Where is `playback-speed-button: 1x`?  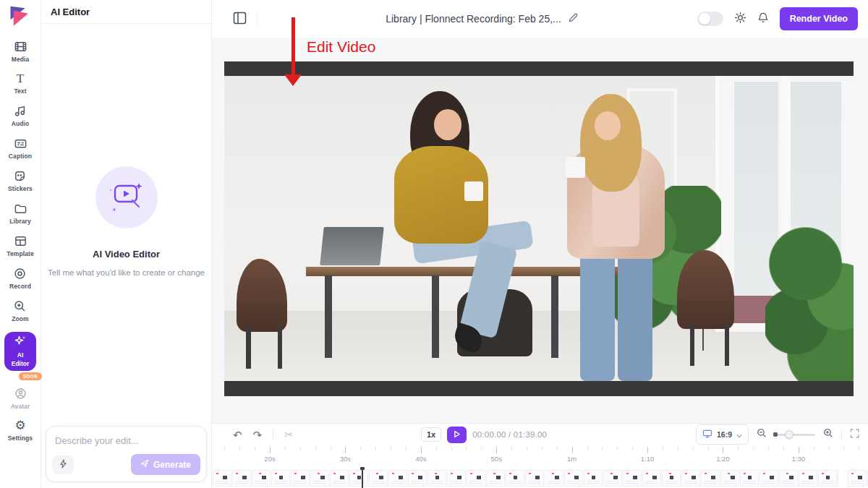 playback-speed-button: 1x is located at coordinates (431, 435).